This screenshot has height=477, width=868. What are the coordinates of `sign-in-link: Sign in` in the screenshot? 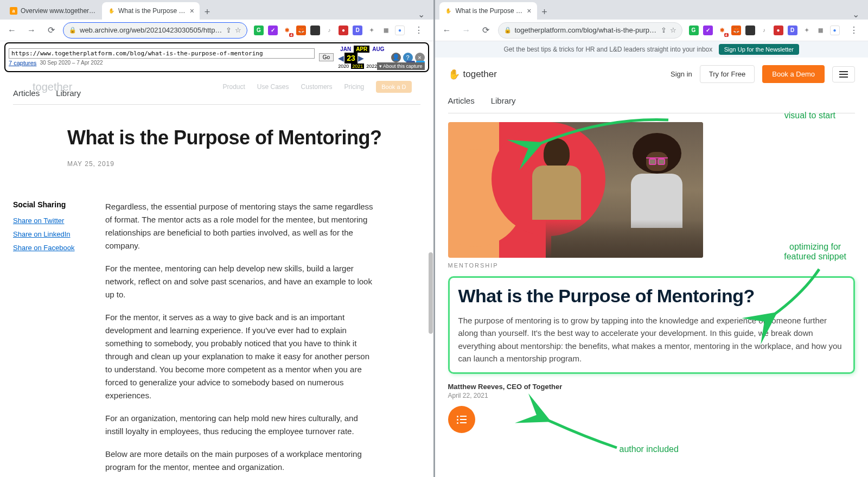 It's located at (681, 74).